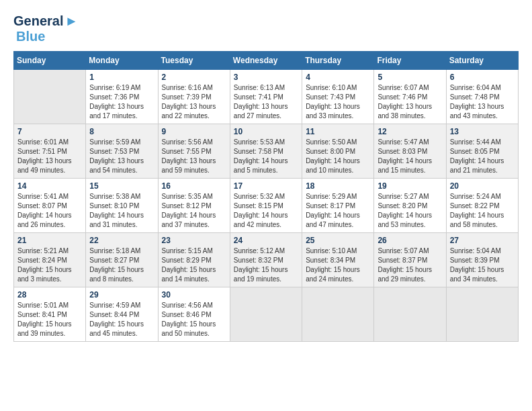  Describe the element at coordinates (122, 156) in the screenshot. I see `day-info: Sunrise: 5:59 AMSunset: 7:53 PMDaylight:…` at that location.